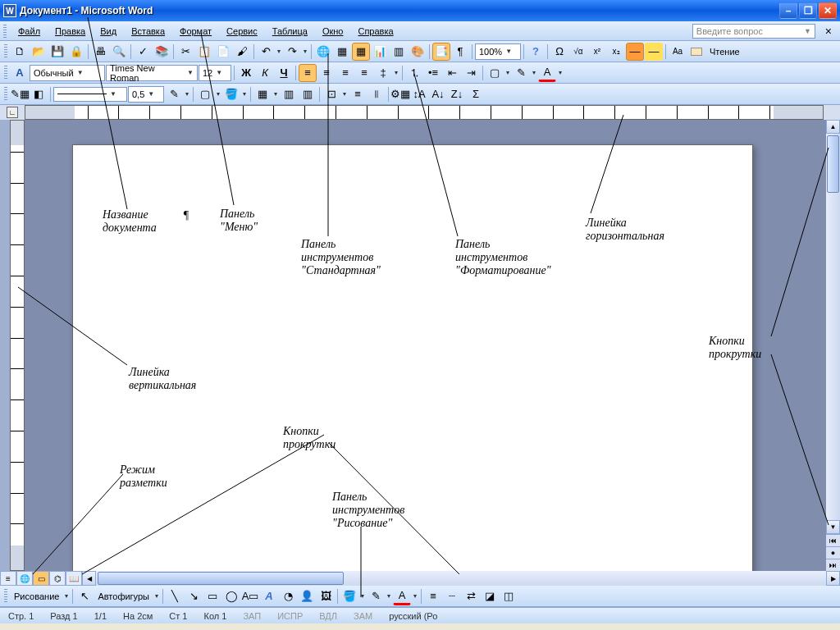  Describe the element at coordinates (438, 94) in the screenshot. I see `sort-asc-icon: A↓` at that location.